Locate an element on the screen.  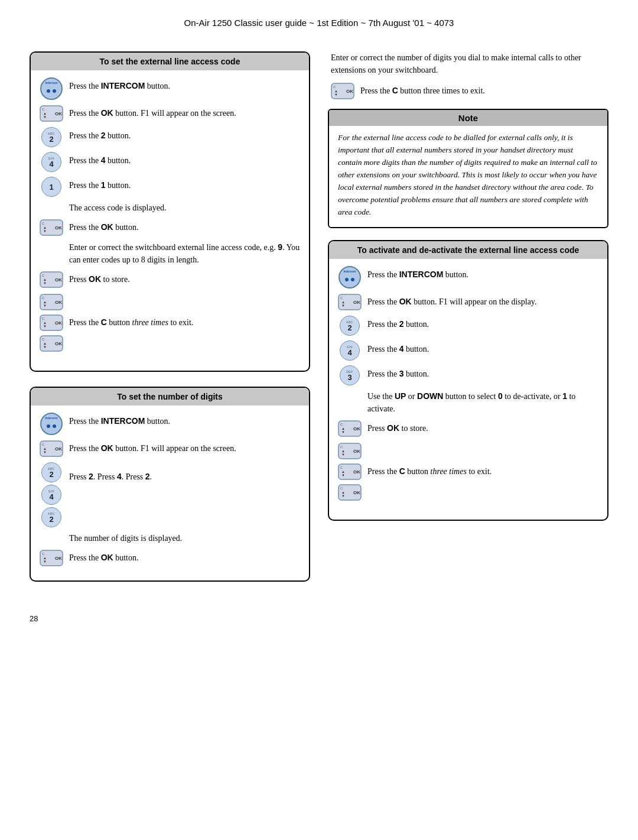
step-text: Press the OK button. is located at coordinates (184, 557).